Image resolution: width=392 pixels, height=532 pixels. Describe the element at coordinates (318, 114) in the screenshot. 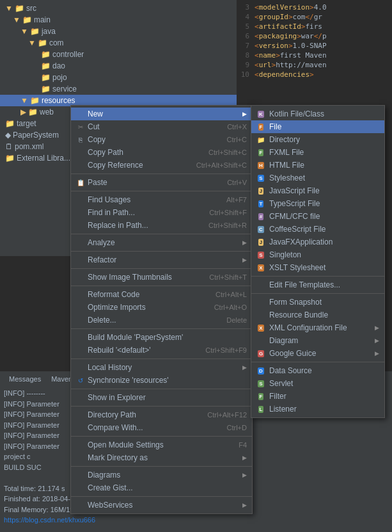

I see `submenu-item-kotlin: K Kotlin File/Class` at that location.